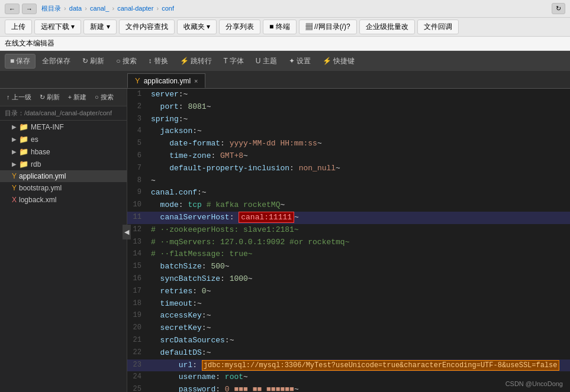  What do you see at coordinates (438, 27) in the screenshot?
I see `file-callback-button: 文件回调` at bounding box center [438, 27].